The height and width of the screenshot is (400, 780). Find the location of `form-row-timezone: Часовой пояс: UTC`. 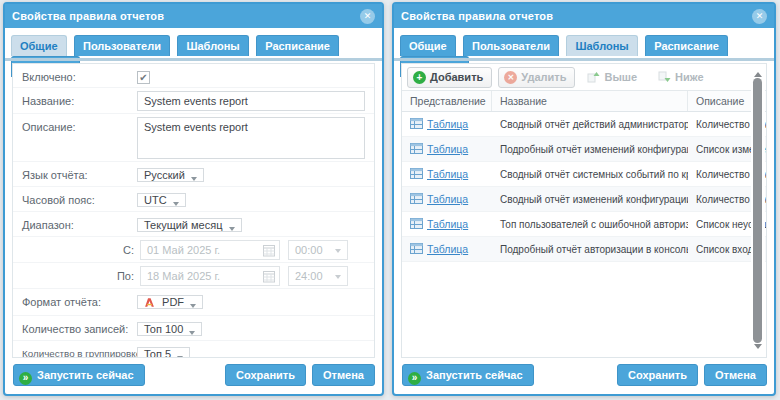

form-row-timezone: Часовой пояс: UTC is located at coordinates (194, 200).